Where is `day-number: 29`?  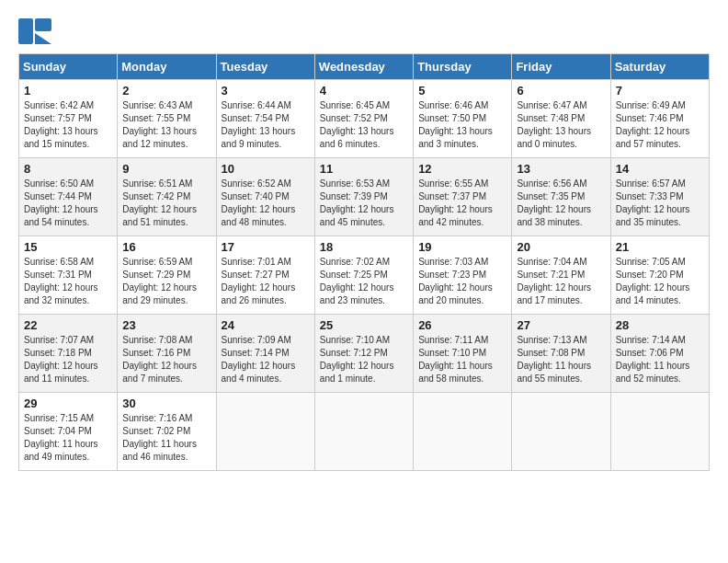
day-number: 29 is located at coordinates (68, 403).